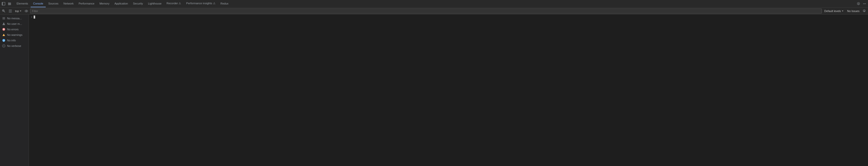 The height and width of the screenshot is (166, 868). I want to click on sidebar-item-messages: No messa..., so click(14, 18).